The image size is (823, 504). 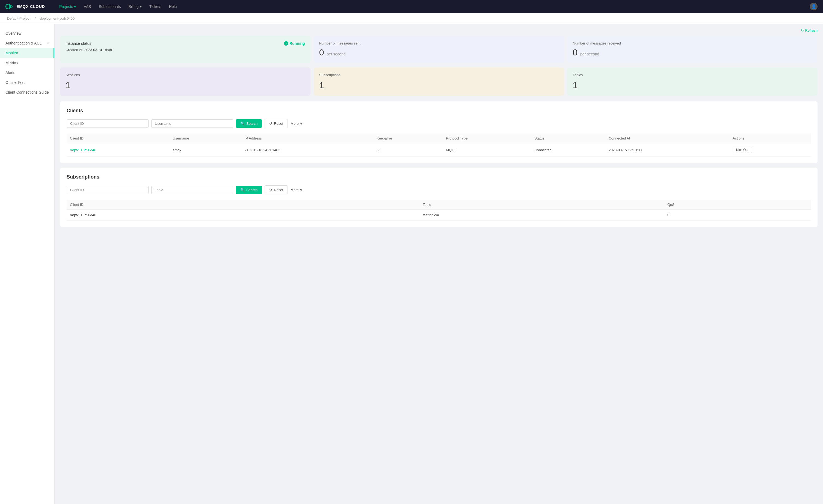 I want to click on messages-sent-unit: per second, so click(x=336, y=54).